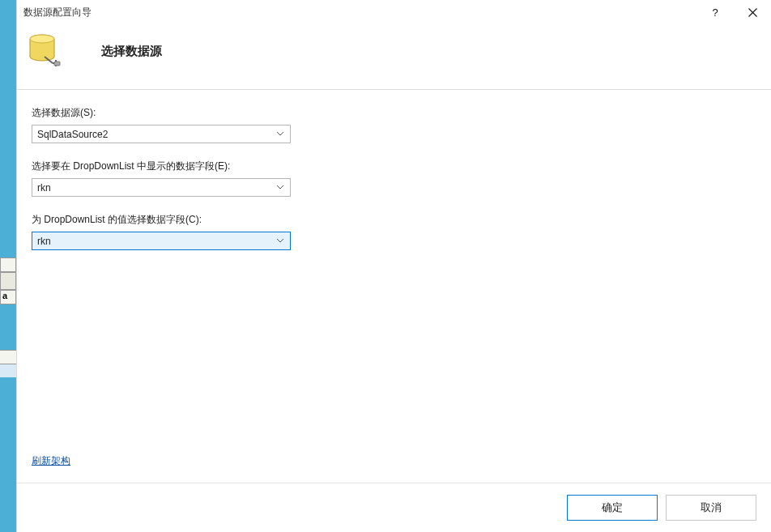 The width and height of the screenshot is (771, 532). I want to click on cancel-button-label: 取消, so click(711, 508).